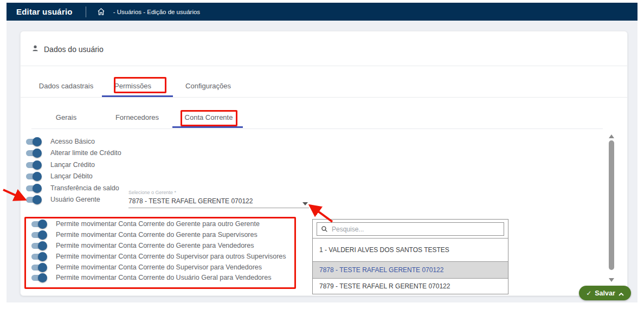 This screenshot has width=644, height=309. I want to click on toggle-usuario-geral-para-vendedores, so click(39, 278).